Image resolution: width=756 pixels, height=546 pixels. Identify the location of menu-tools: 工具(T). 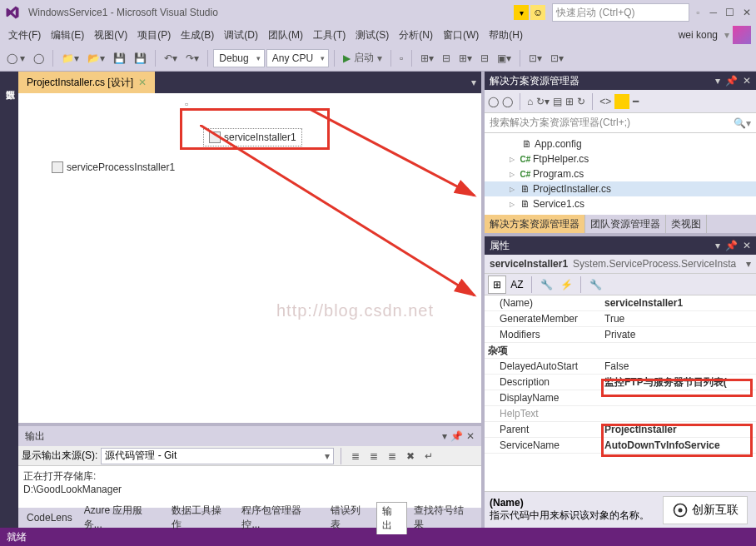
(330, 35).